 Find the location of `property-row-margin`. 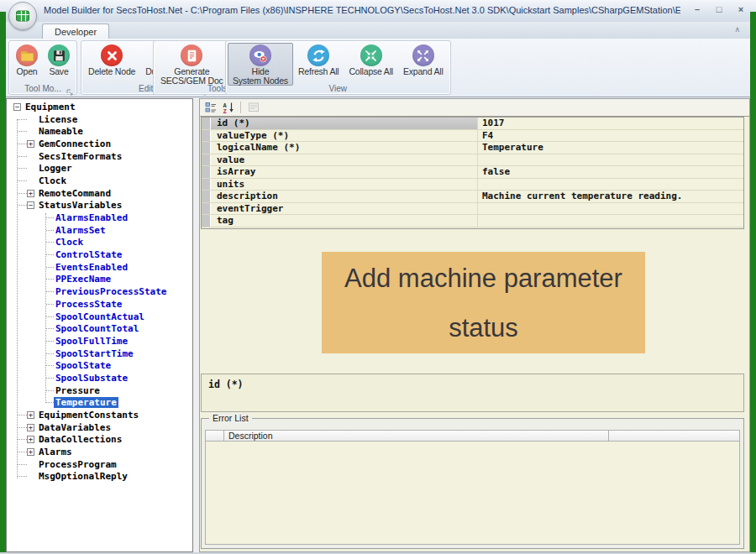

property-row-margin is located at coordinates (207, 136).